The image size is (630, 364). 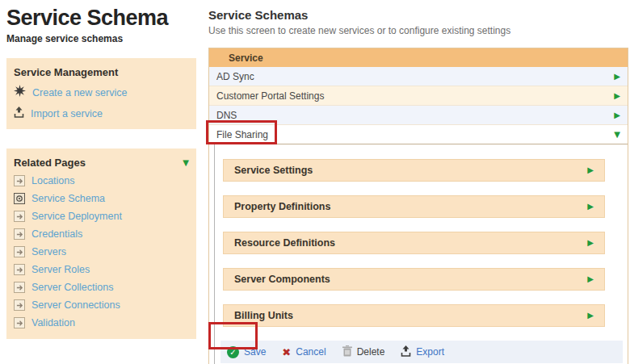 I want to click on sidebar-item-server-roles: Server Roles, so click(x=102, y=270).